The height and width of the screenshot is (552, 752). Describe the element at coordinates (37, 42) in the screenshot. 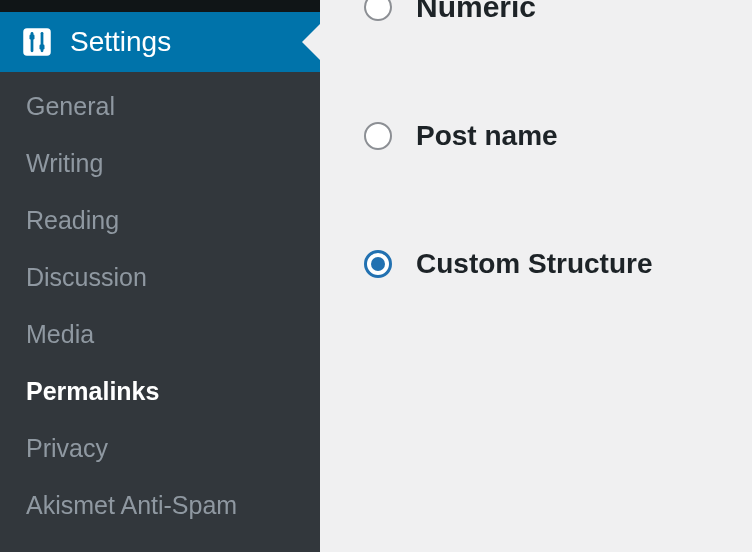

I see `settings-sliders-icon` at that location.